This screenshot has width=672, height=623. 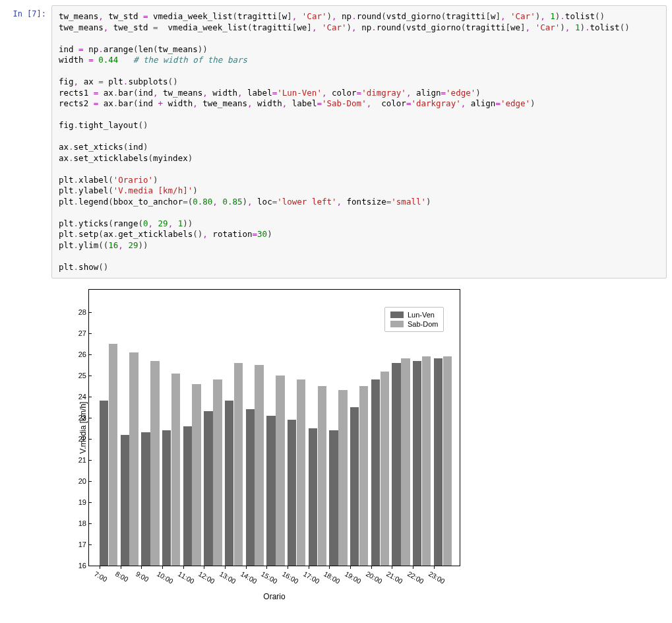 I want to click on x-tick-label: 11:00, so click(x=186, y=577).